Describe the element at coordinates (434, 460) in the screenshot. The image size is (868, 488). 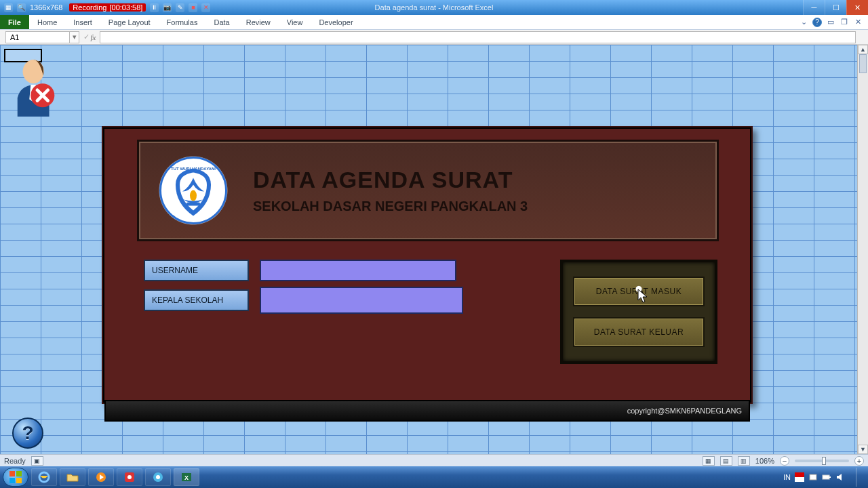
I see `status-bar: Ready ▣ ▦ ▤ ▥ 106% − +` at that location.